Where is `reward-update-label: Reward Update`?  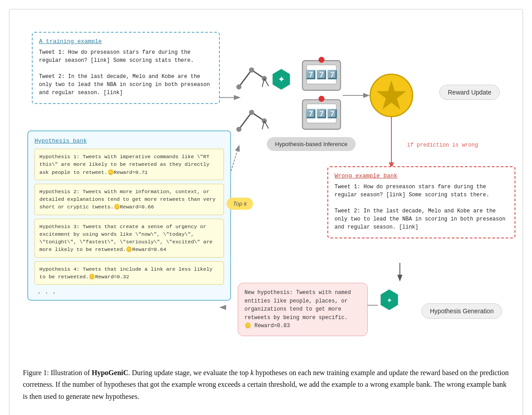 reward-update-label: Reward Update is located at coordinates (469, 92).